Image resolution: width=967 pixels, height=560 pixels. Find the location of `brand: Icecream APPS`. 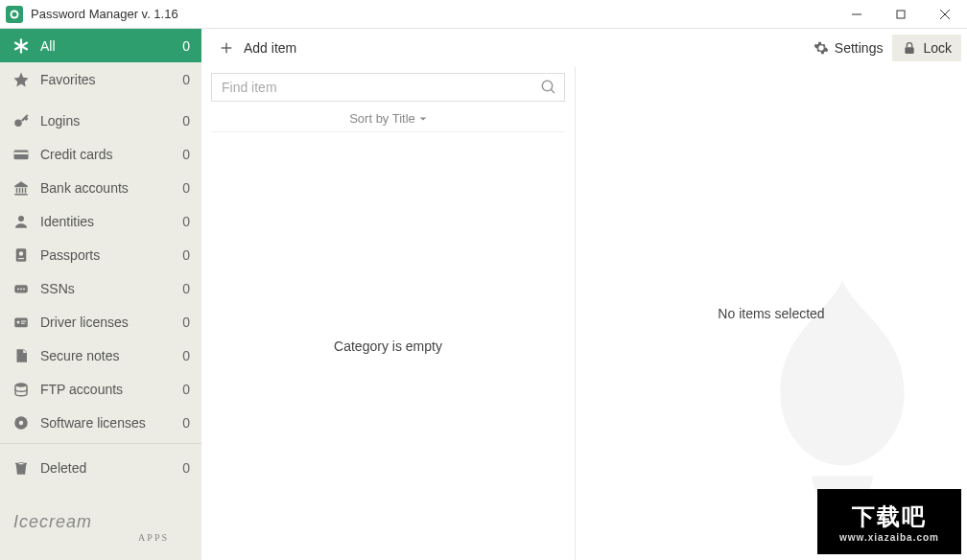

brand: Icecream APPS is located at coordinates (101, 530).